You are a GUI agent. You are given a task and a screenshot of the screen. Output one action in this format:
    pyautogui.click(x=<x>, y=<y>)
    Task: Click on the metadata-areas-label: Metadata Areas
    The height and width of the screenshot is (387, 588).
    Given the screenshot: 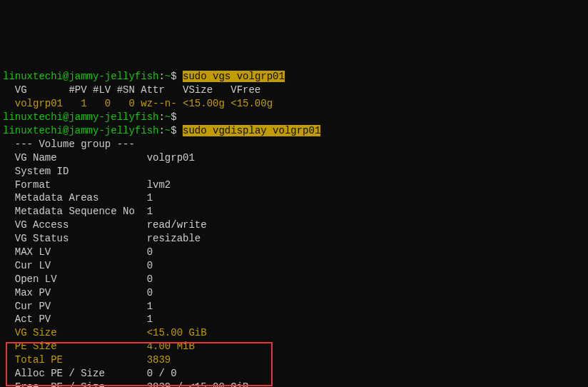 What is the action you would take?
    pyautogui.click(x=71, y=198)
    